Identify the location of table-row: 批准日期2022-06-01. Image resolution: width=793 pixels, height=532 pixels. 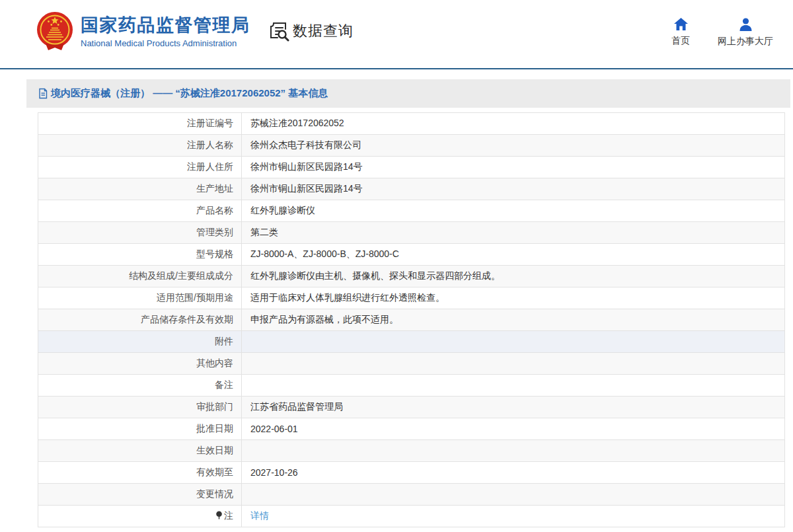
(412, 430).